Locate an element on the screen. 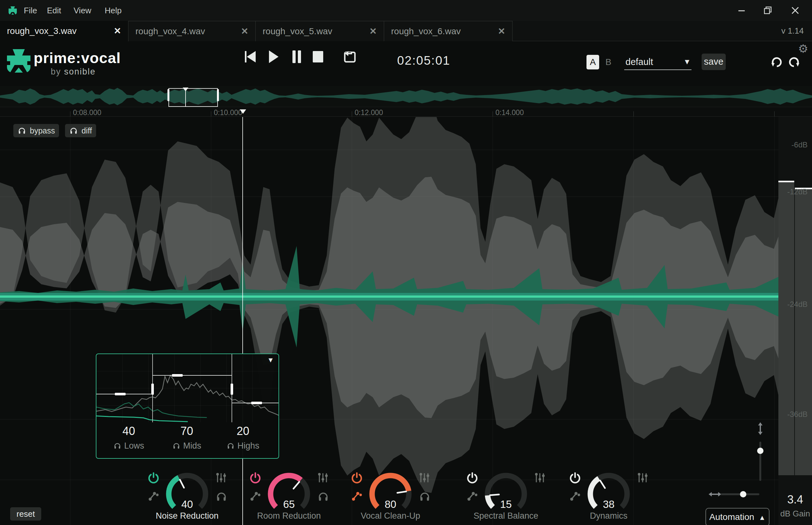 The image size is (812, 525). meter-peak-left is located at coordinates (786, 181).